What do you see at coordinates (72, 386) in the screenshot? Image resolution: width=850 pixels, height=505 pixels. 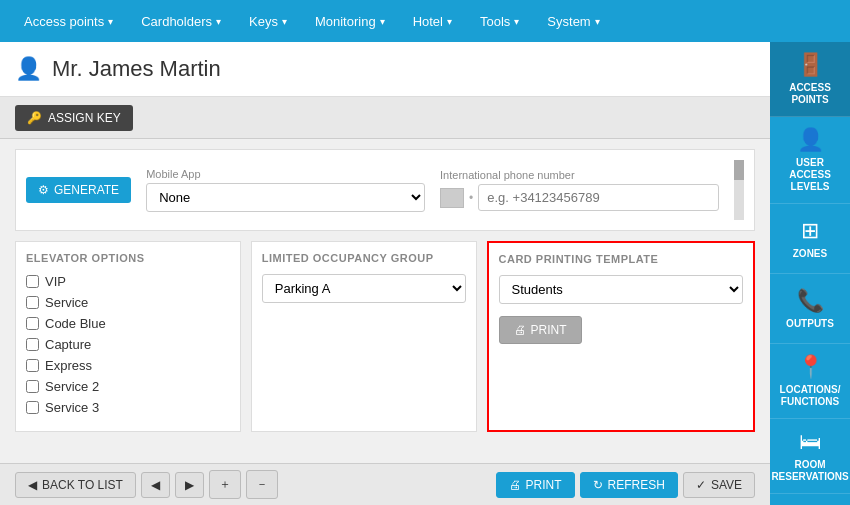 I see `checkbox-service2-label: Service 2` at bounding box center [72, 386].